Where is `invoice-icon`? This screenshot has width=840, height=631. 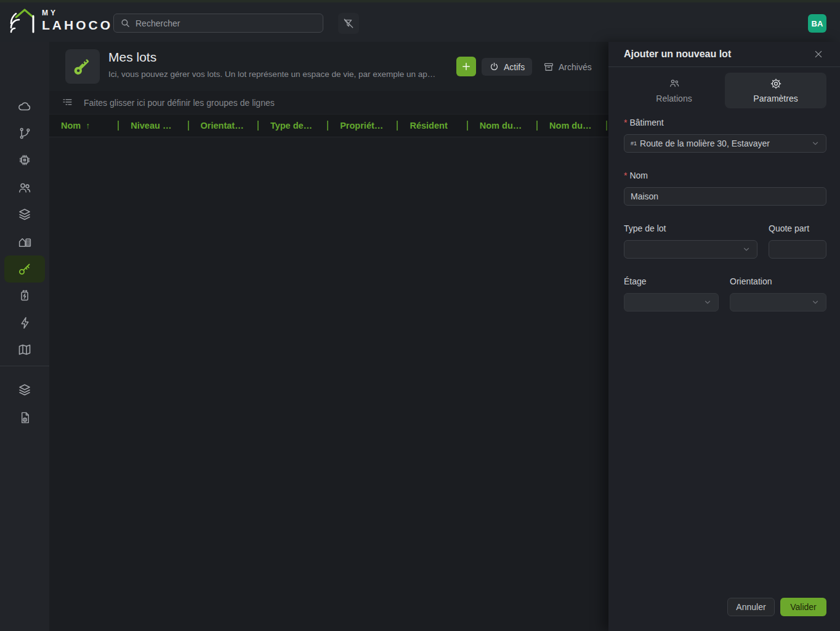 invoice-icon is located at coordinates (25, 417).